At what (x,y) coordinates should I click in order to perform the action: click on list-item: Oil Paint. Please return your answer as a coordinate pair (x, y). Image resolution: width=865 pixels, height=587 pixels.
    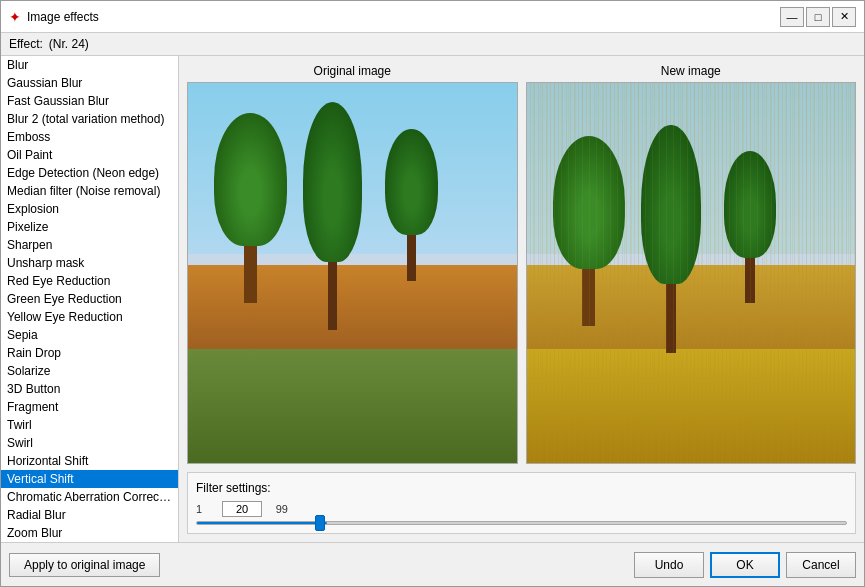
    Looking at the image, I should click on (90, 155).